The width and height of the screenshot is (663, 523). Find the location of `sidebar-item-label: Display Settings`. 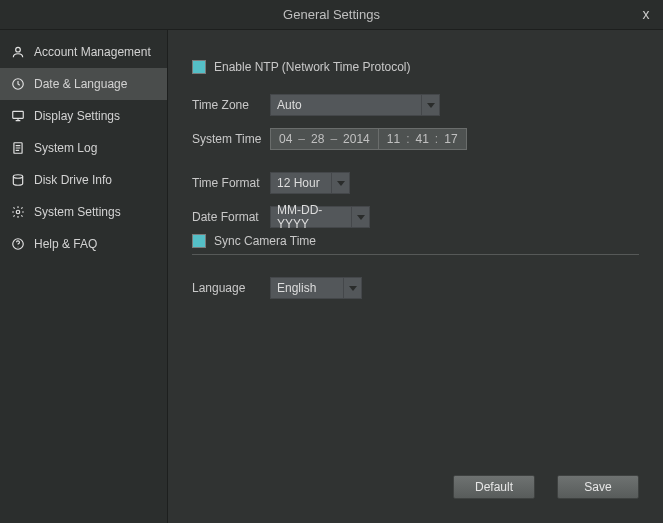

sidebar-item-label: Display Settings is located at coordinates (77, 116).